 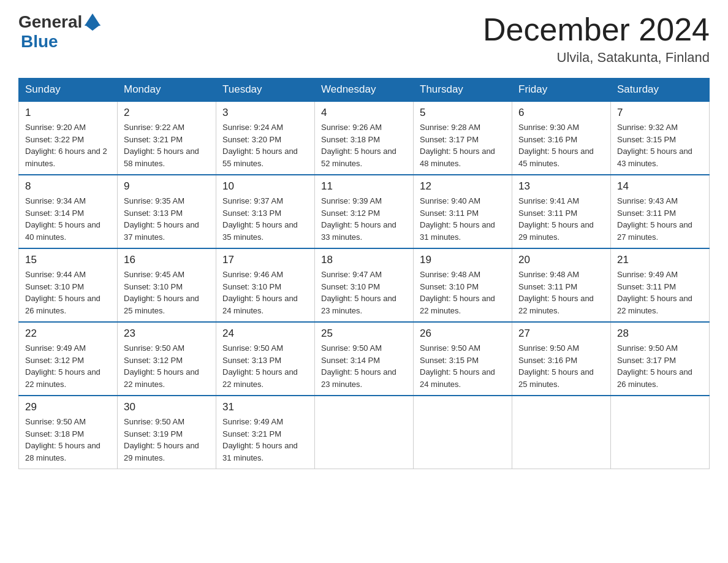 What do you see at coordinates (266, 90) in the screenshot?
I see `header-tuesday: Tuesday` at bounding box center [266, 90].